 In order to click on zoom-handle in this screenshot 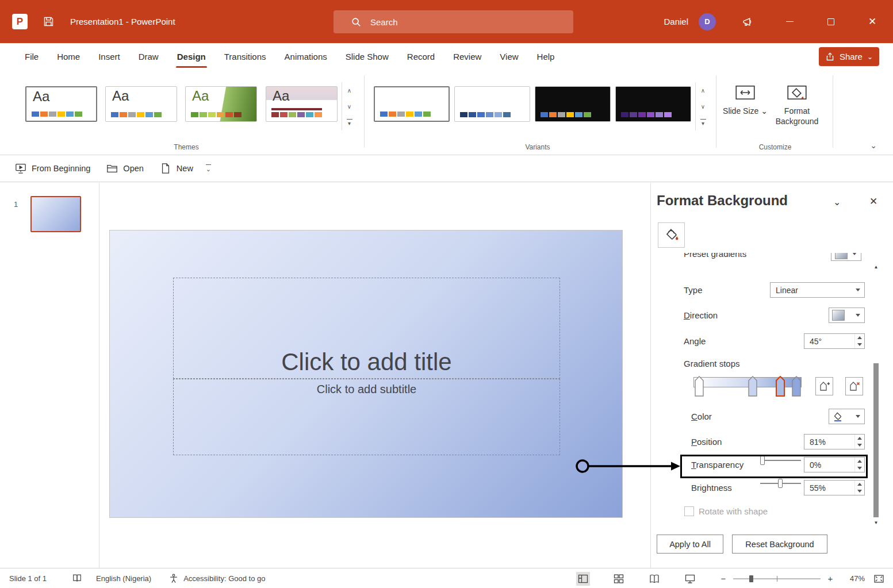, I will do `click(751, 579)`.